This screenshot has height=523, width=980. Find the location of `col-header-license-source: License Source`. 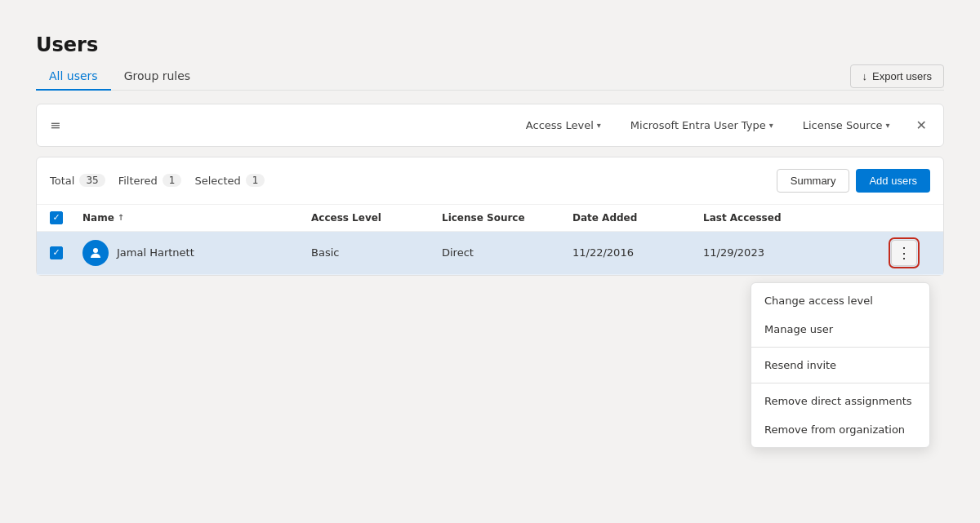

col-header-license-source: License Source is located at coordinates (507, 218).